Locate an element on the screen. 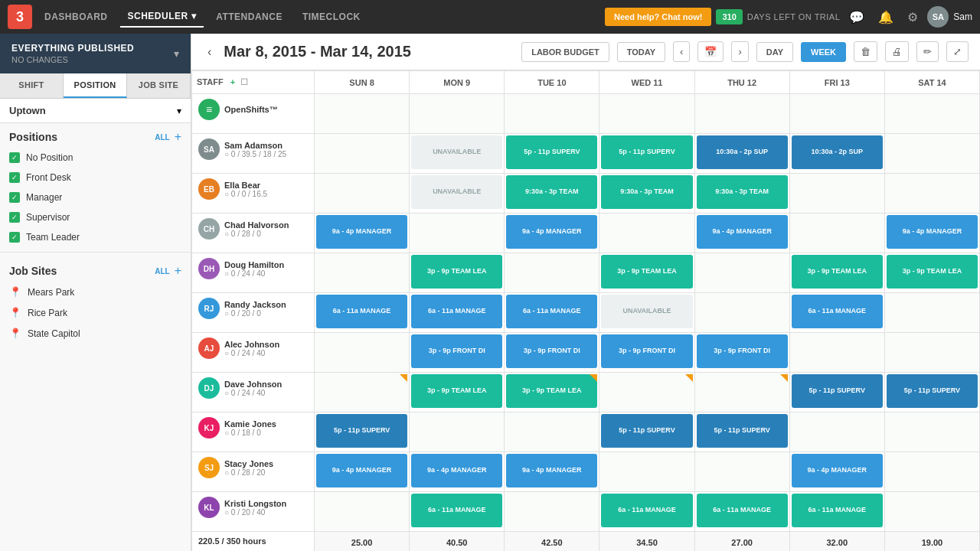 This screenshot has width=980, height=551. print-icon: 🖨 is located at coordinates (897, 52).